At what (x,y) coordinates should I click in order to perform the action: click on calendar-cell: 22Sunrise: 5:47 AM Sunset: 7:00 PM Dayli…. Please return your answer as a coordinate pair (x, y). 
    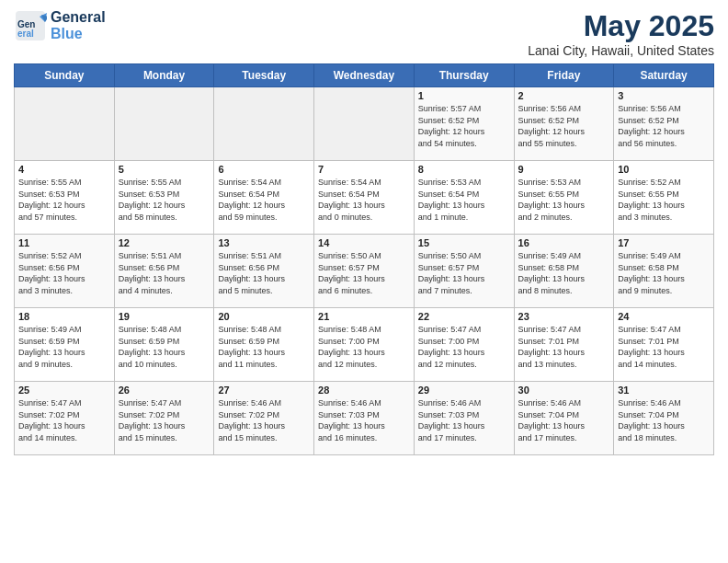
    Looking at the image, I should click on (463, 345).